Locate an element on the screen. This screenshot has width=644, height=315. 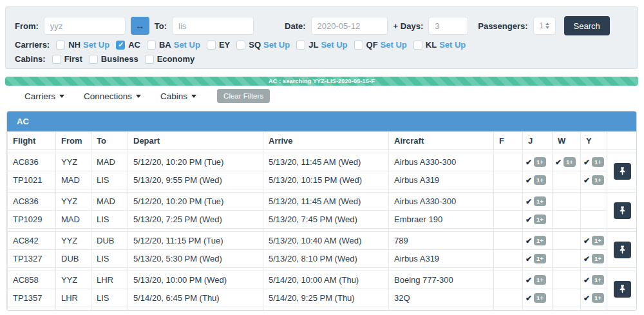
flight-number-cell: AC836 is located at coordinates (32, 162).